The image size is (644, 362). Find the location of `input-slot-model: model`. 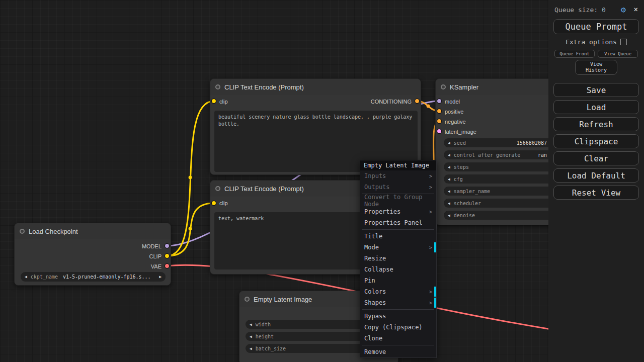

input-slot-model: model is located at coordinates (452, 102).